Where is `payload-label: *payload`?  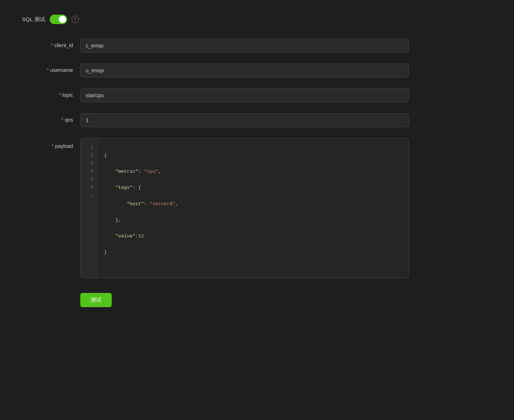
payload-label: *payload is located at coordinates (51, 144).